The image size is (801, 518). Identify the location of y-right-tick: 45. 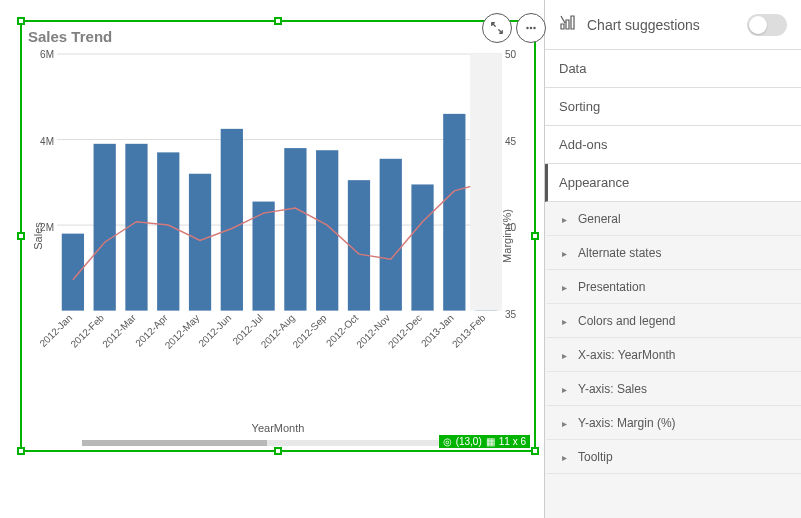
(510, 140).